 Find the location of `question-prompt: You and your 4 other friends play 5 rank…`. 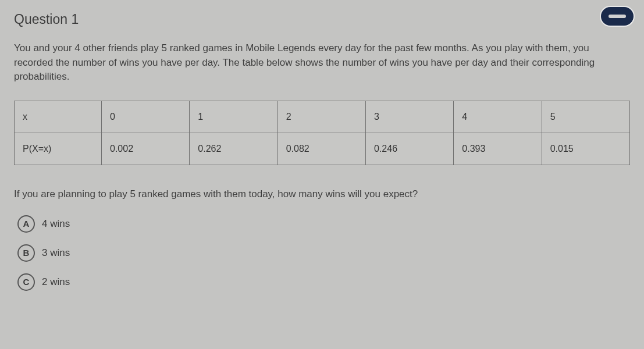

question-prompt: You and your 4 other friends play 5 rank… is located at coordinates (322, 63).